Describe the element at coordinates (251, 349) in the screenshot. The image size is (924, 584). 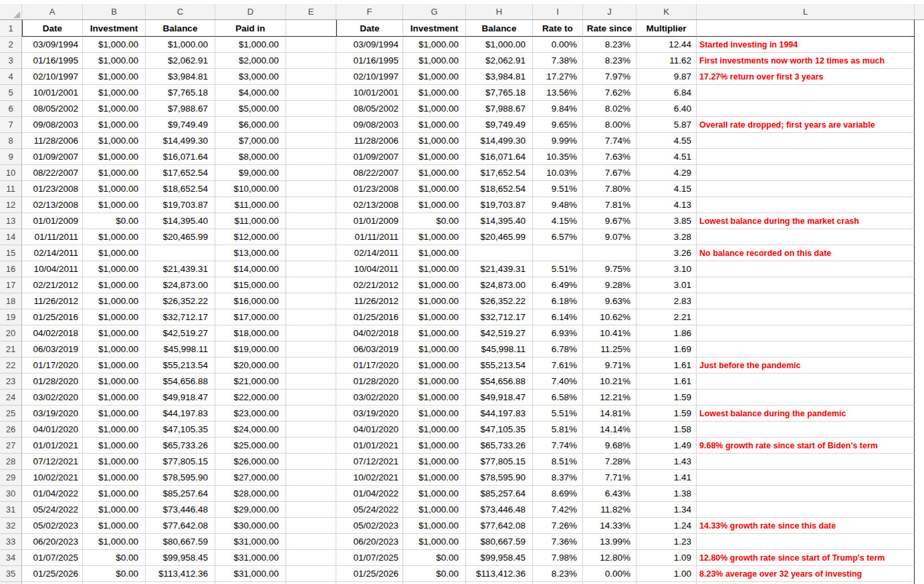
I see `cell-D21: $19,000.00` at that location.